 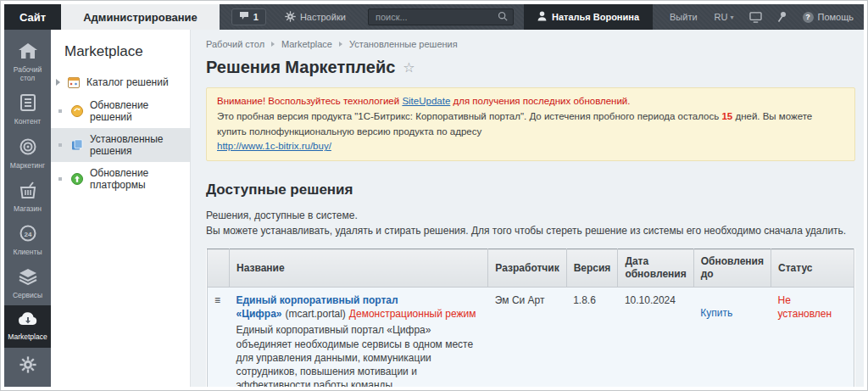 I want to click on document-icon, so click(x=28, y=104).